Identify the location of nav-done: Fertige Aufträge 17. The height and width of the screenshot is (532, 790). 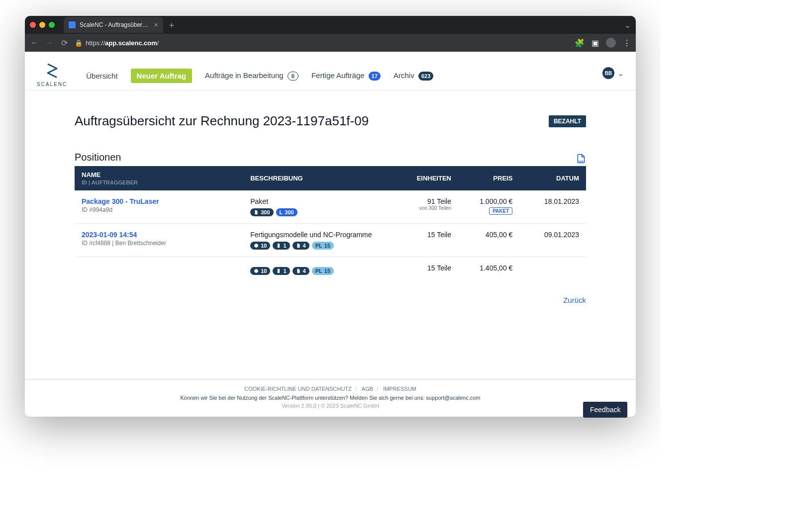
(346, 76).